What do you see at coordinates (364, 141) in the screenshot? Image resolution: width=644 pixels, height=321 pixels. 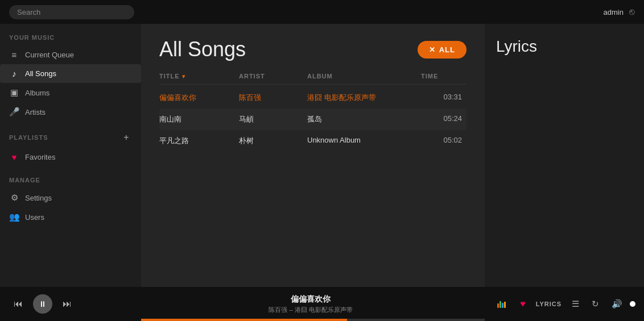 I see `song-album: Unknown Album` at bounding box center [364, 141].